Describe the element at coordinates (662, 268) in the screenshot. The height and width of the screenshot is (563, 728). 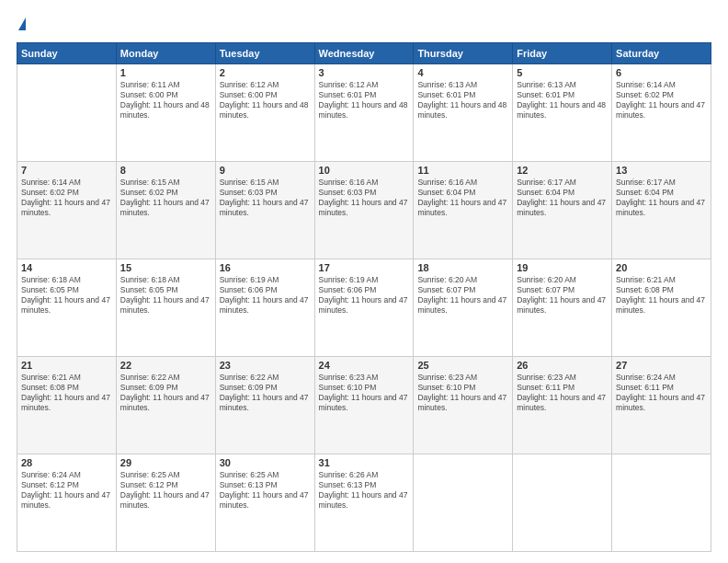
I see `day-number: 20` at that location.